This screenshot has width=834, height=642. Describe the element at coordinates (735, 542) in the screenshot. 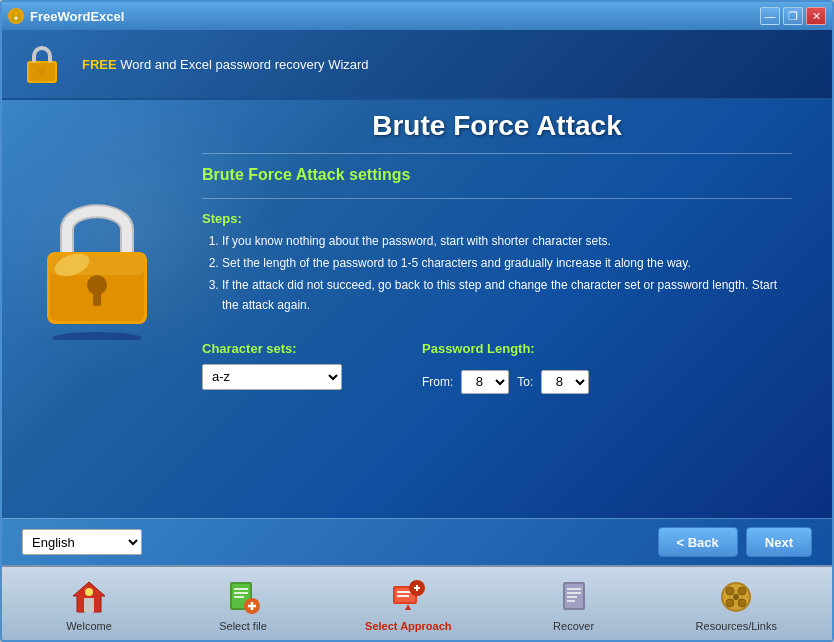

I see `nav-buttons: < Back Next` at that location.